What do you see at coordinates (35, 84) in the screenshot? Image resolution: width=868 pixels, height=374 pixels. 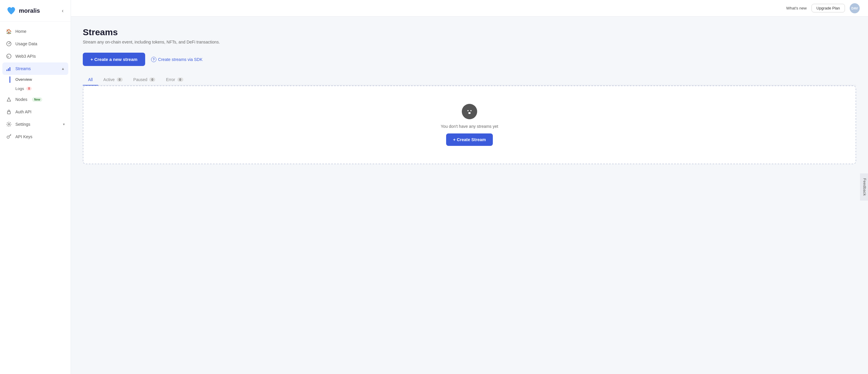 I see `streams-subnav: Overview Logs 0` at bounding box center [35, 84].